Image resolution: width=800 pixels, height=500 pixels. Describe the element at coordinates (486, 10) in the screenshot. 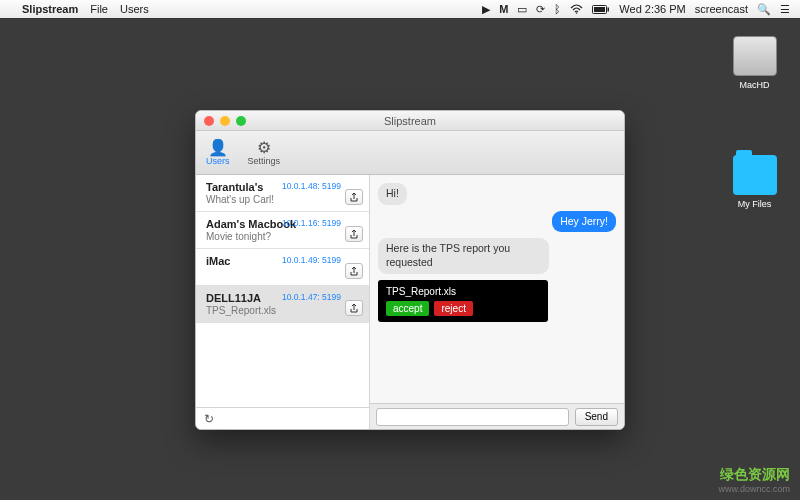

I see `play-icon: ▶` at that location.